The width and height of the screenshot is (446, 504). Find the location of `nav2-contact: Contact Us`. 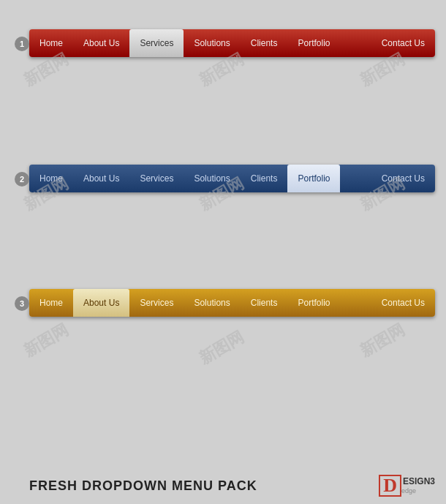

nav2-contact: Contact Us is located at coordinates (404, 178).